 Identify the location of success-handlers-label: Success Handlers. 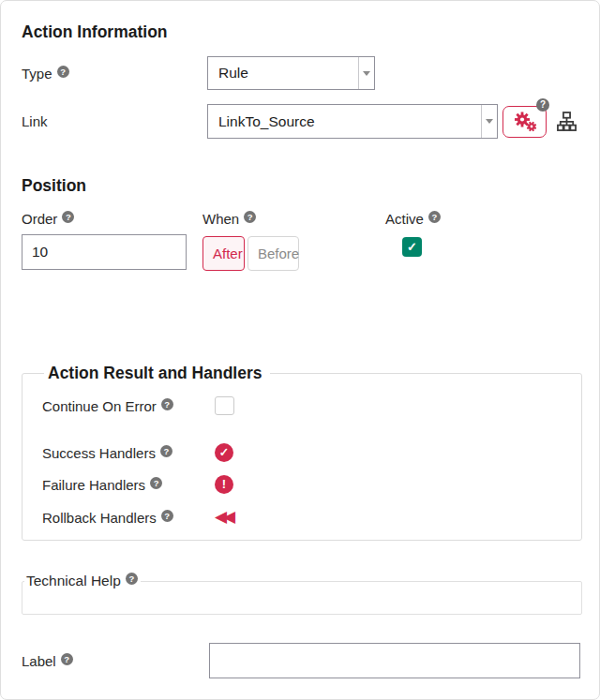
(99, 454).